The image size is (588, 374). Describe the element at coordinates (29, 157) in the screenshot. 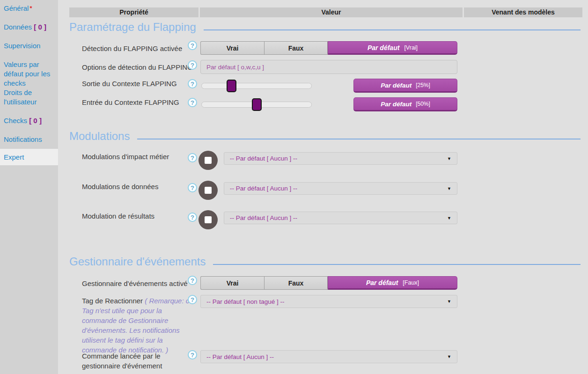

I see `sidebar-item-expert: Expert` at that location.